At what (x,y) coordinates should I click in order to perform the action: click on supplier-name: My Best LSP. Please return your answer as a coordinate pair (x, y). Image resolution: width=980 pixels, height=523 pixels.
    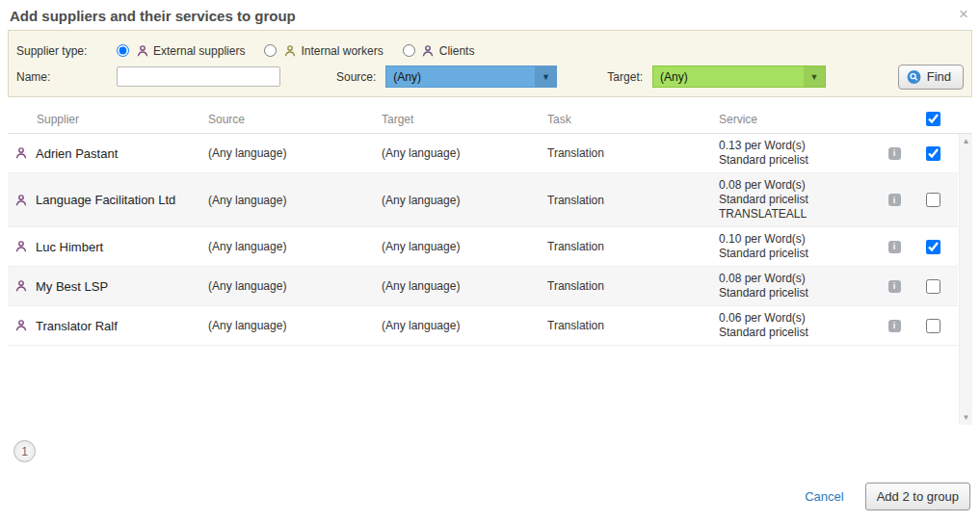
    Looking at the image, I should click on (71, 287).